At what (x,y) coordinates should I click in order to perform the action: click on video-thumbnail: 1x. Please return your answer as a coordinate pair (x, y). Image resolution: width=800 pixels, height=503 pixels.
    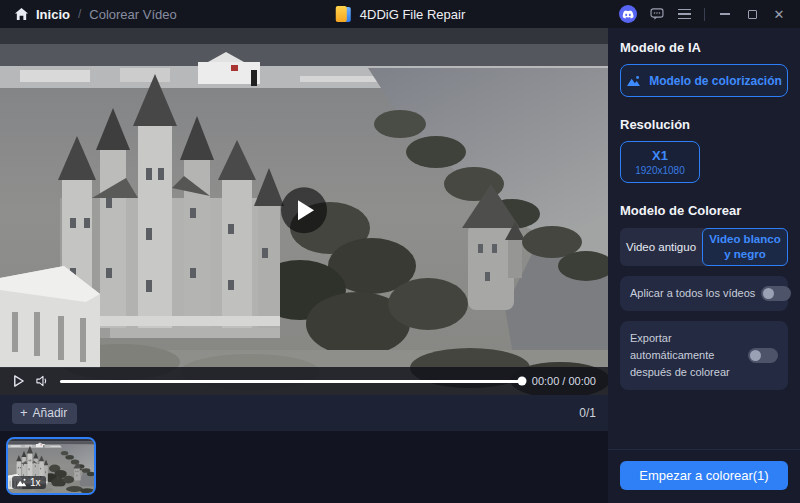
    Looking at the image, I should click on (51, 466).